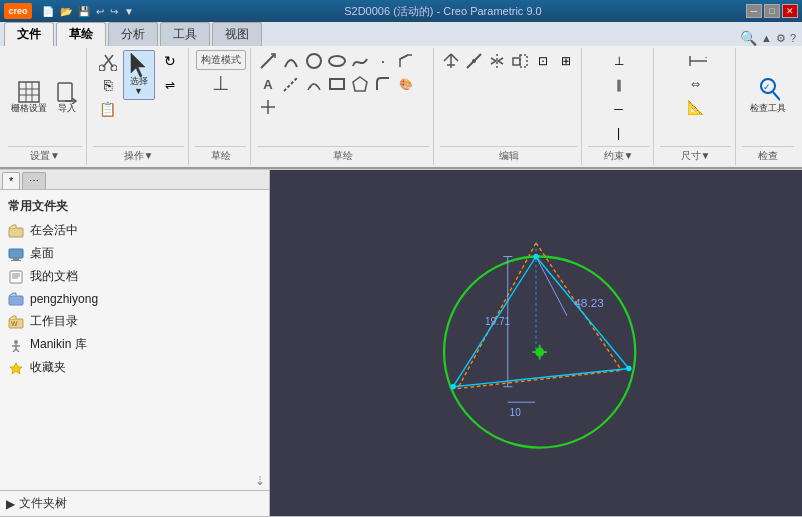  I want to click on spline-btn, so click(360, 61).